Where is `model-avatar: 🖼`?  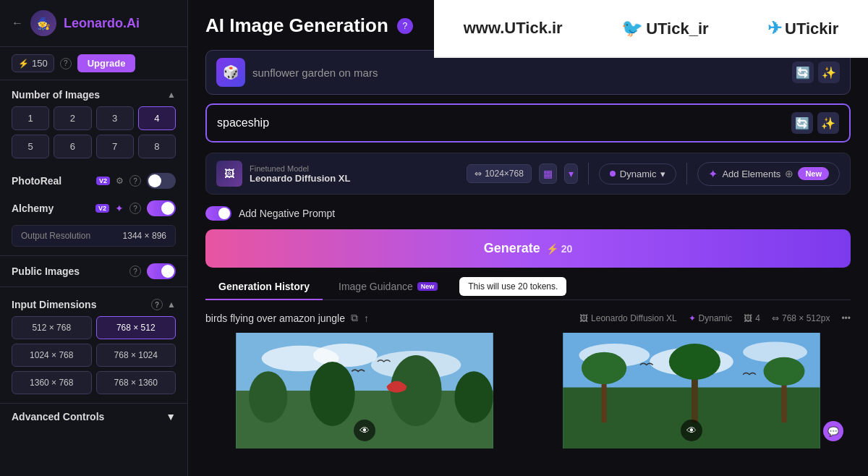
model-avatar: 🖼 is located at coordinates (229, 174).